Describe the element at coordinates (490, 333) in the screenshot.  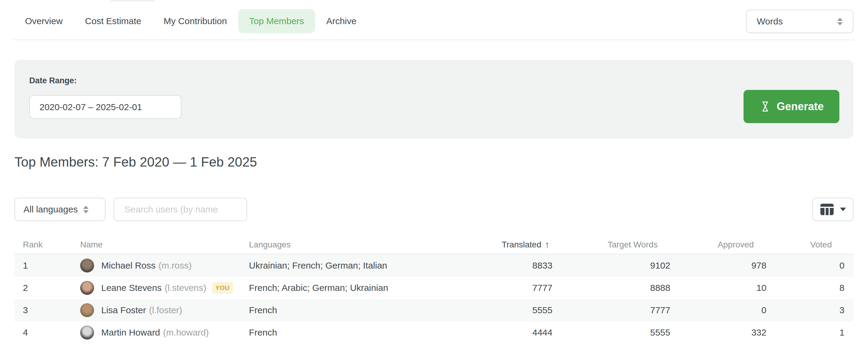
I see `translated-cell: 4444` at that location.